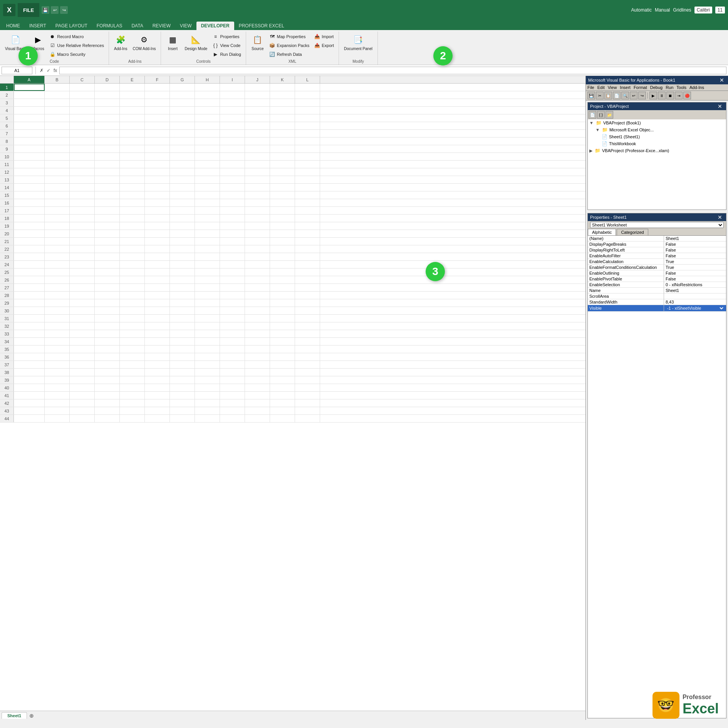  I want to click on cell-C30, so click(82, 310).